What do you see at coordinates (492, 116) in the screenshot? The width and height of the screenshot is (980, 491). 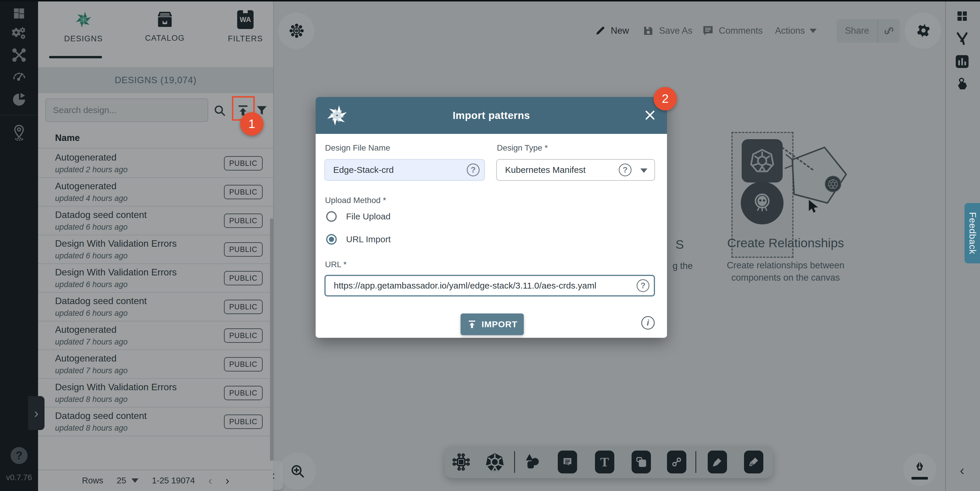 I see `modal-title: Import patterns` at bounding box center [492, 116].